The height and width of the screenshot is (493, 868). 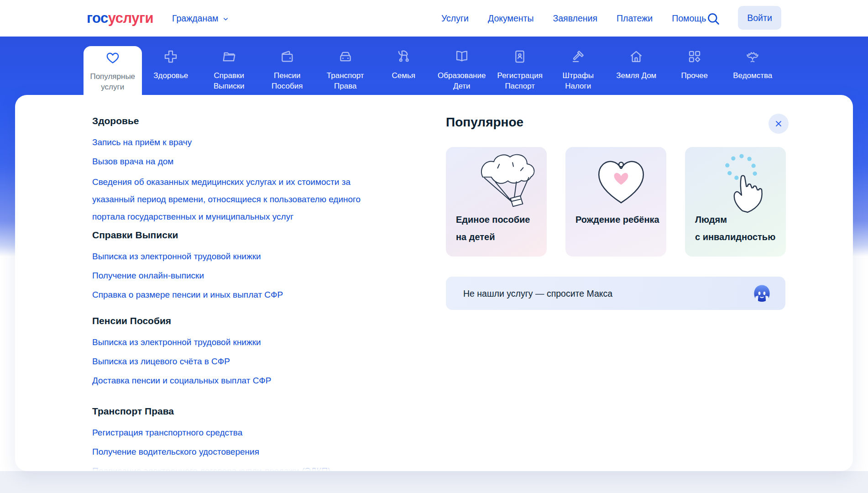 What do you see at coordinates (113, 79) in the screenshot?
I see `tab-popular-services: Популярные услуги` at bounding box center [113, 79].